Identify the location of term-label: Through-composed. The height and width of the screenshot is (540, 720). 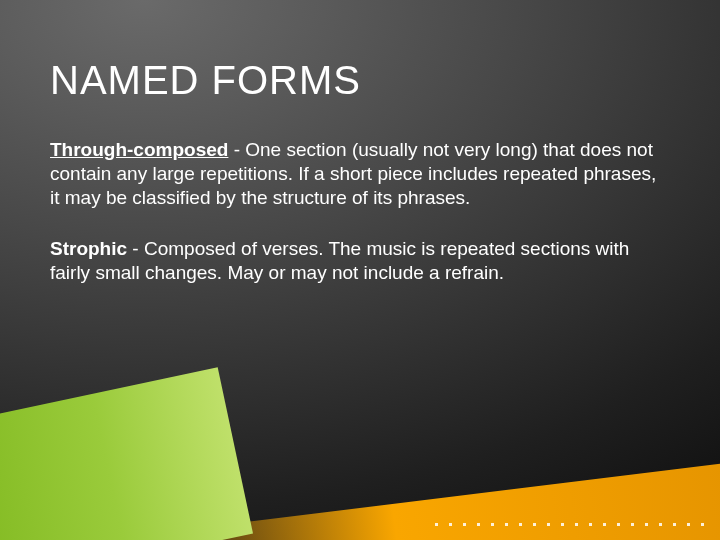
(139, 150).